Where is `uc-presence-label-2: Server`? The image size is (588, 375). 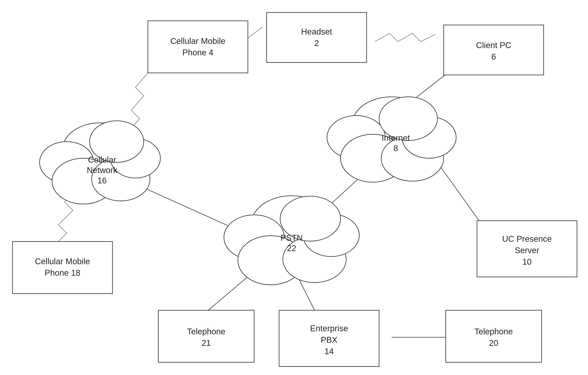
uc-presence-label-2: Server is located at coordinates (527, 250).